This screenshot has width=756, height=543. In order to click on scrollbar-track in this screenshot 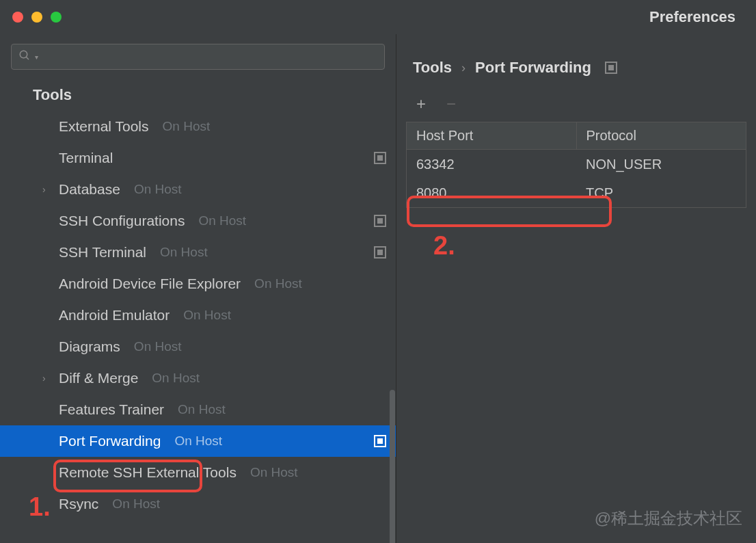, I will do `click(392, 333)`.